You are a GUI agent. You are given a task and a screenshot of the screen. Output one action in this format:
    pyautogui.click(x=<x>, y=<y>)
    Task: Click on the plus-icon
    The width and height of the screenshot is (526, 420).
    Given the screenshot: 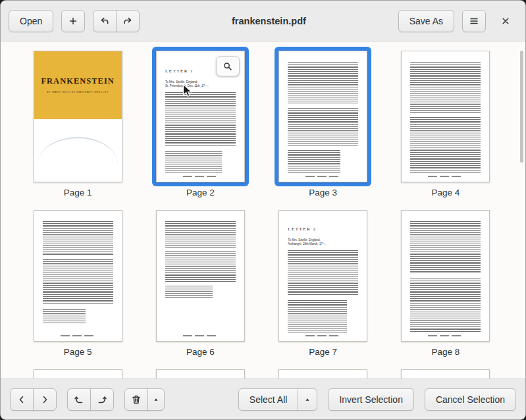 What is the action you would take?
    pyautogui.click(x=73, y=21)
    